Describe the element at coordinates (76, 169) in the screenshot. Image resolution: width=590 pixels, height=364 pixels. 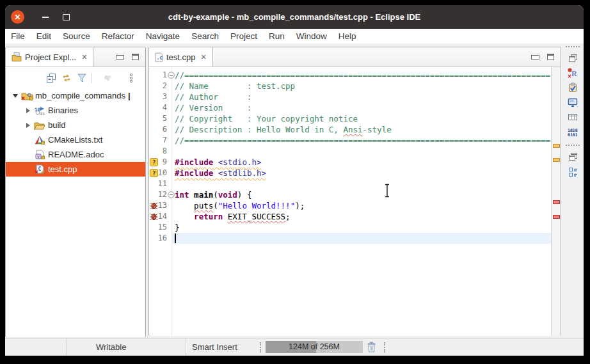
I see `tree-item-test-cpp: Ctest.cpp` at that location.